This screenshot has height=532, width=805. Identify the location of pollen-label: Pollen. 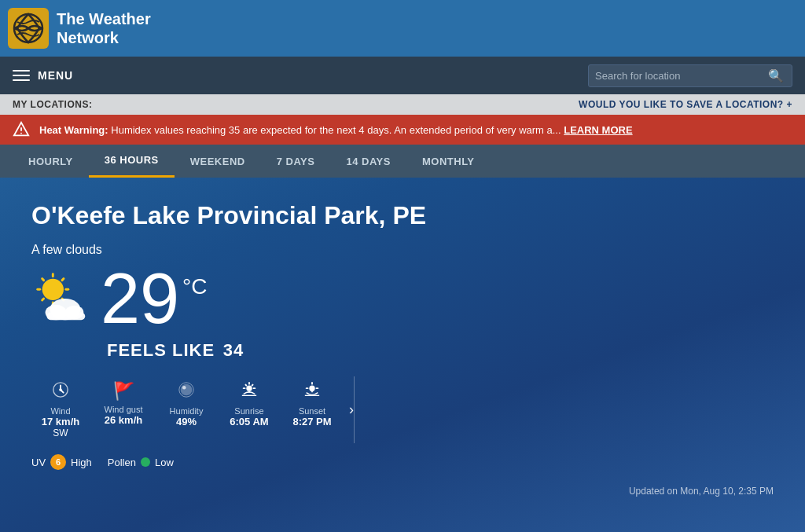
(122, 462).